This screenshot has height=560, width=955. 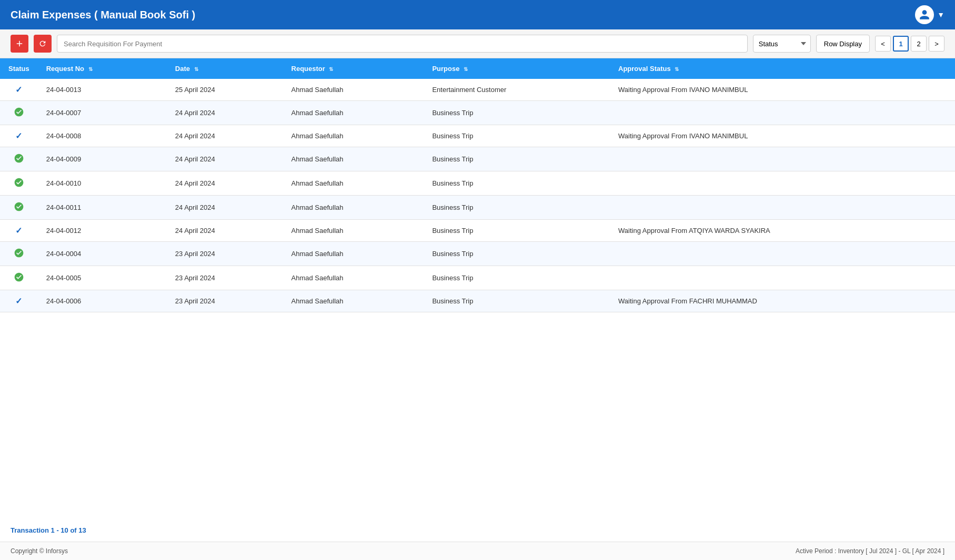 What do you see at coordinates (843, 44) in the screenshot?
I see `row-display-button: Row Display` at bounding box center [843, 44].